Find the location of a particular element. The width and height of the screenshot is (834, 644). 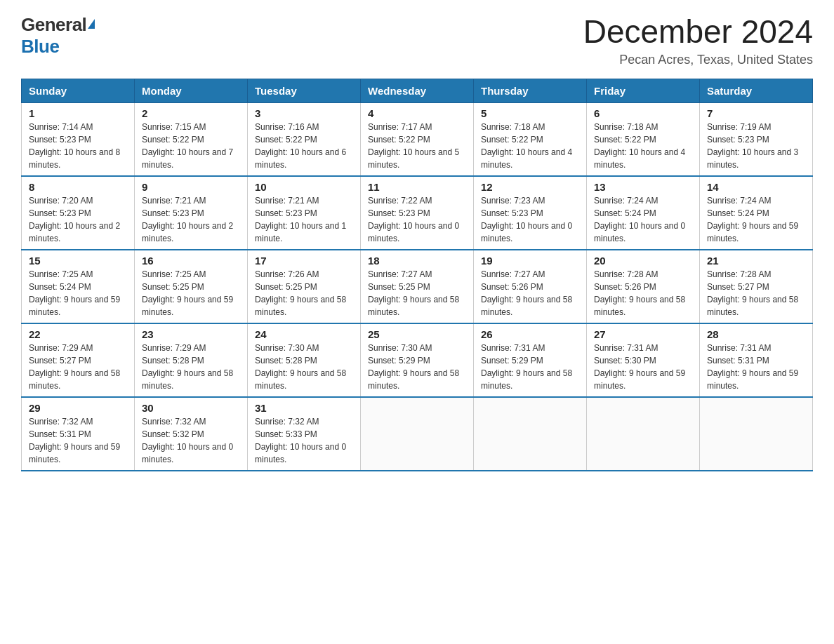

calendar-week-row: 8Sunrise: 7:20 AMSunset: 5:23 PMDaylight… is located at coordinates (417, 213).